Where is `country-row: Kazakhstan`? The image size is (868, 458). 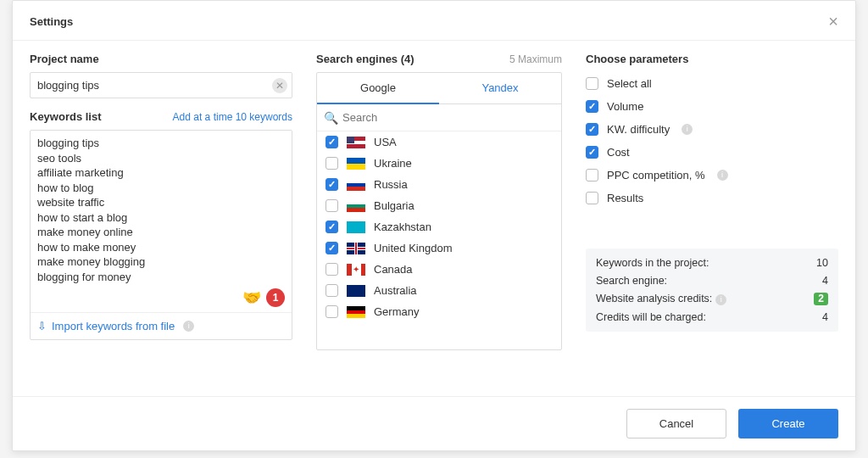 country-row: Kazakhstan is located at coordinates (439, 227).